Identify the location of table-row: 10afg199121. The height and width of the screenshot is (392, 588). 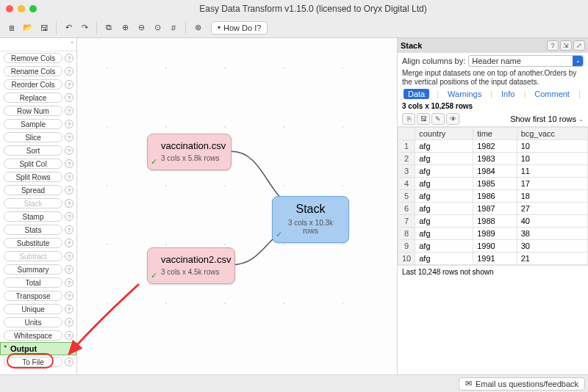
(493, 258).